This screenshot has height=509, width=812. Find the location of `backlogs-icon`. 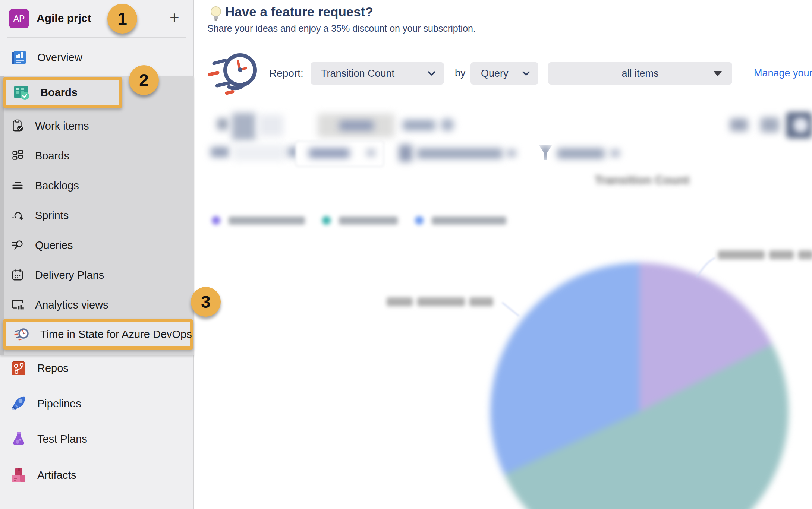

backlogs-icon is located at coordinates (18, 186).